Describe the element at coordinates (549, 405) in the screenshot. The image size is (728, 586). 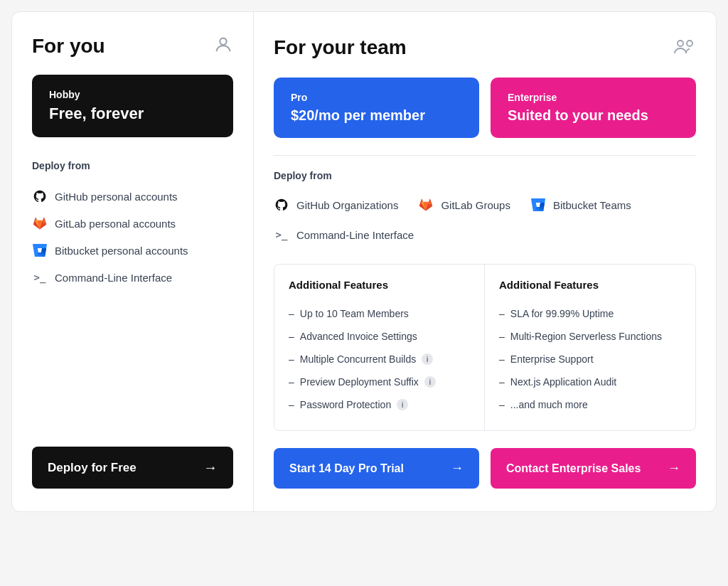
I see `ent-feature-text-4: ...and much more` at that location.